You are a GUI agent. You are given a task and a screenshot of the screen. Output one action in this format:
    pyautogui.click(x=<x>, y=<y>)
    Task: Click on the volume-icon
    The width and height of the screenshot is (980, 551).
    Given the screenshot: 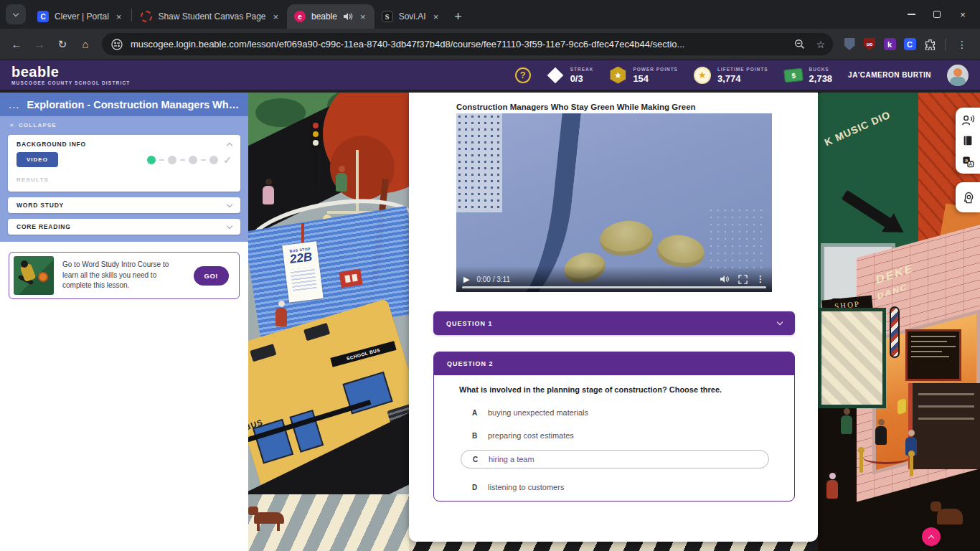 What is the action you would take?
    pyautogui.click(x=725, y=279)
    